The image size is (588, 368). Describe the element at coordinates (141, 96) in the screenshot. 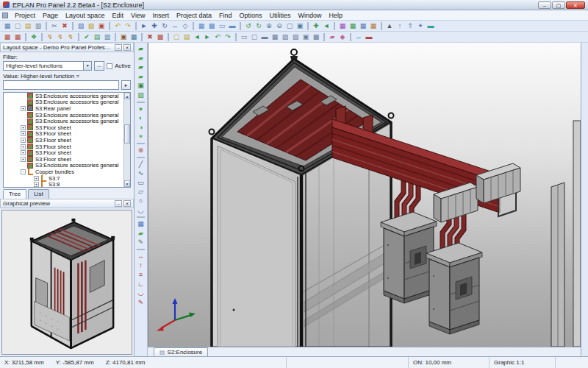

I see `view-back-icon: ▨` at that location.